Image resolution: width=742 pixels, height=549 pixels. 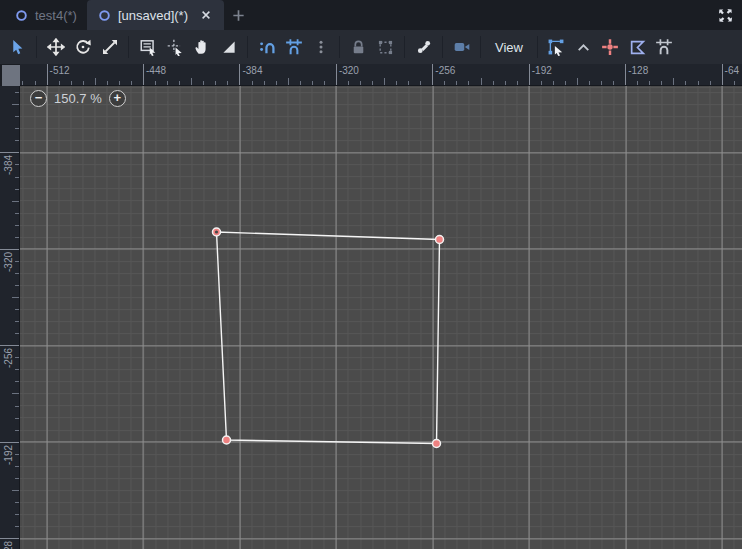 I want to click on view-menu-button: View, so click(x=509, y=47).